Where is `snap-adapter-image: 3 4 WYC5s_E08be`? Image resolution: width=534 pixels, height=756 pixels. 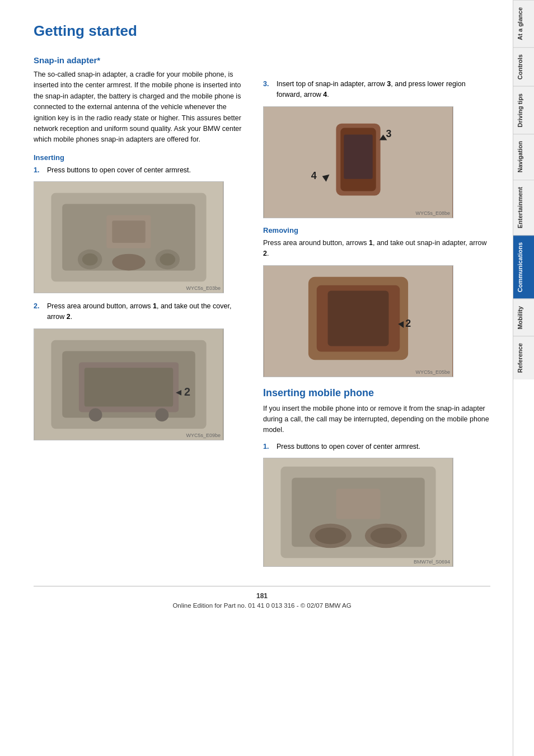 snap-adapter-image: 3 4 WYC5s_E08be is located at coordinates (358, 162).